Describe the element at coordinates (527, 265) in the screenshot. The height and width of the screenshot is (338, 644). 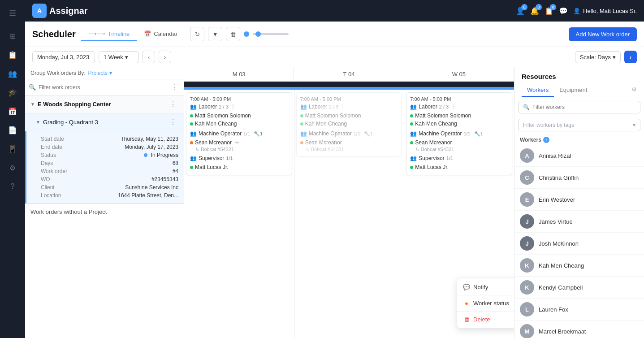
I see `avatar: K` at that location.